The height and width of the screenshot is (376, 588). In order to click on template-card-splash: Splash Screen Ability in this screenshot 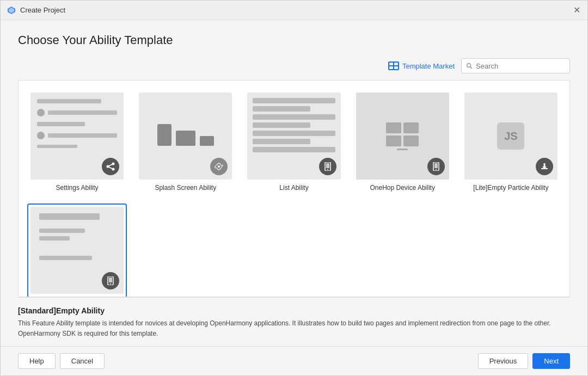, I will do `click(185, 142)`.